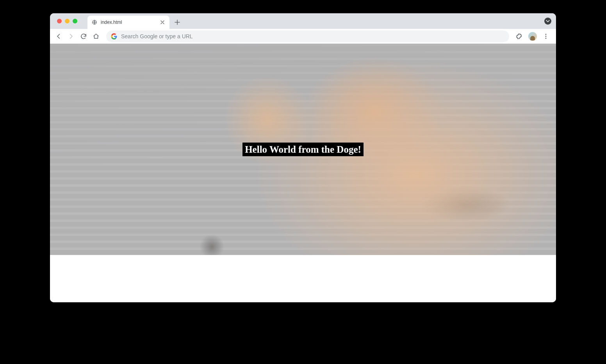 The image size is (606, 364). Describe the element at coordinates (75, 21) in the screenshot. I see `window-maximize-button` at that location.